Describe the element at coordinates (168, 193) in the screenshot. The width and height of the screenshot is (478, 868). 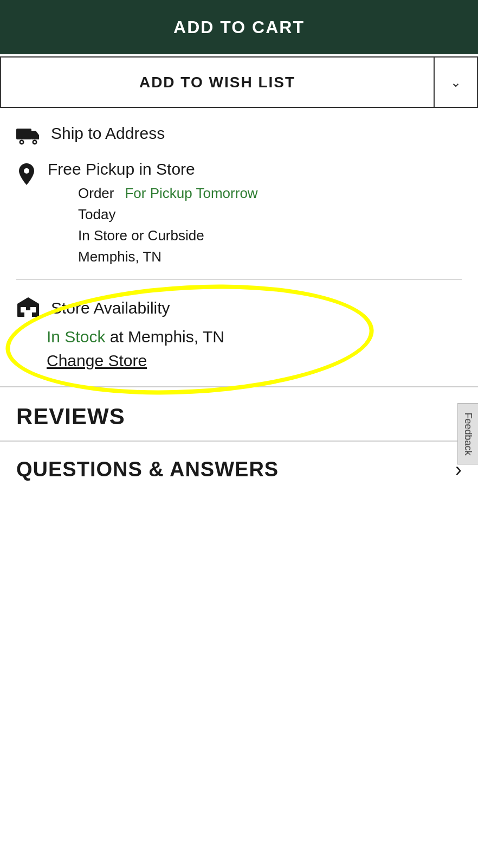
I see `pickup-order-row: Order For Pickup Tomorrow` at that location.